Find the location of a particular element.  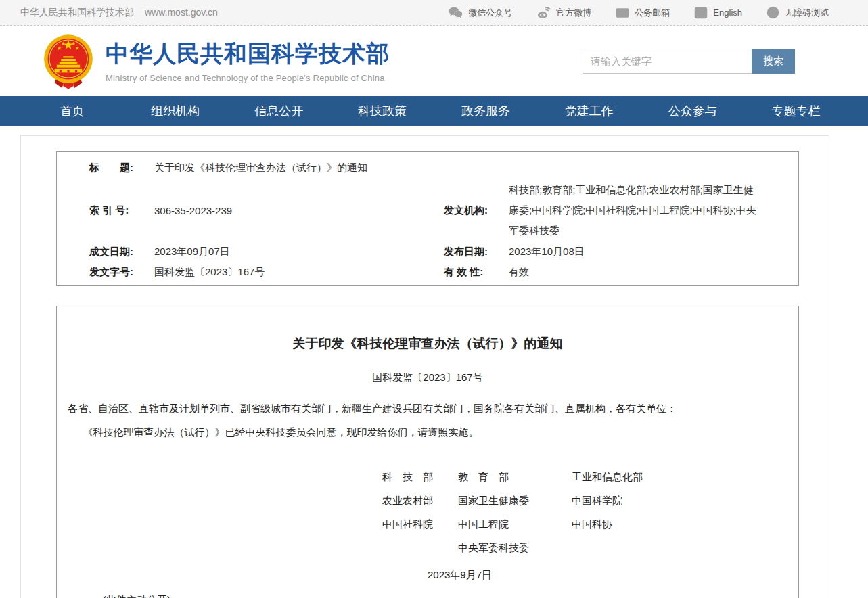

wechat-icon is located at coordinates (456, 13).